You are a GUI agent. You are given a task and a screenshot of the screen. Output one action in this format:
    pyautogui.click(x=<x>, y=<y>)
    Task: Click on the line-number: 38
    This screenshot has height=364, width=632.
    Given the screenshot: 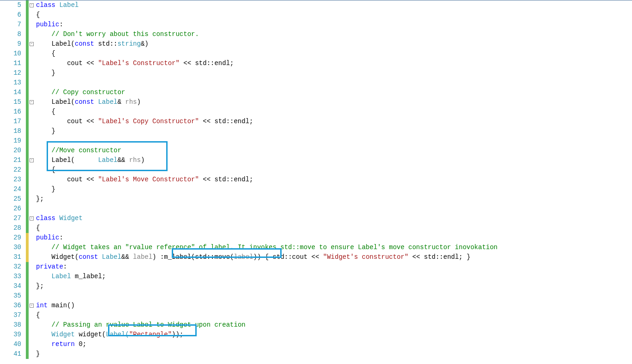 What is the action you would take?
    pyautogui.click(x=11, y=325)
    